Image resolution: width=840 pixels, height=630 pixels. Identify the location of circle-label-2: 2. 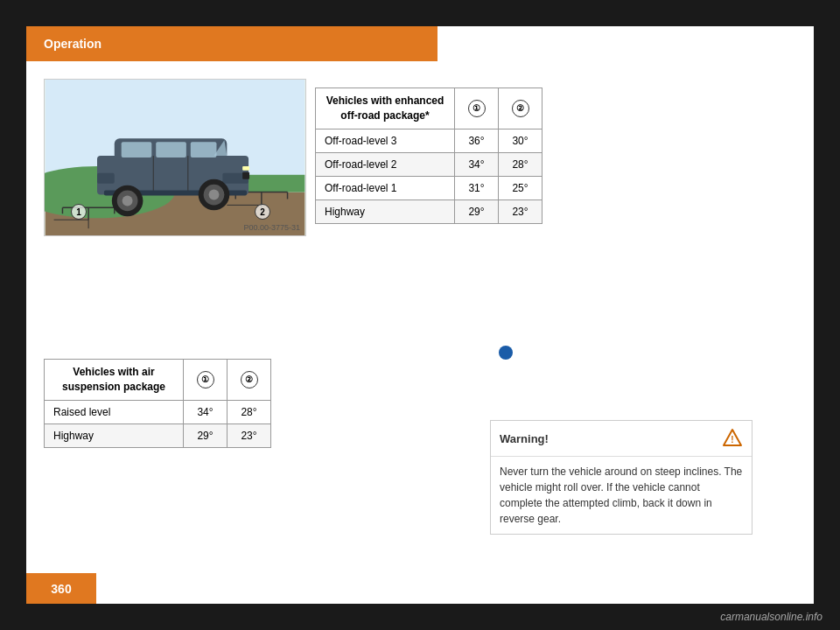
(262, 212).